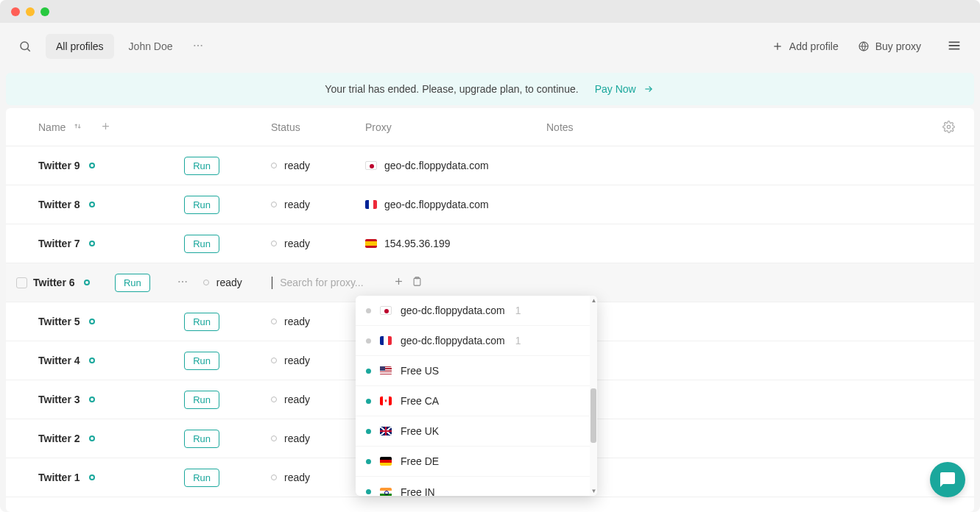  Describe the element at coordinates (386, 461) in the screenshot. I see `flag-de-icon` at that location.